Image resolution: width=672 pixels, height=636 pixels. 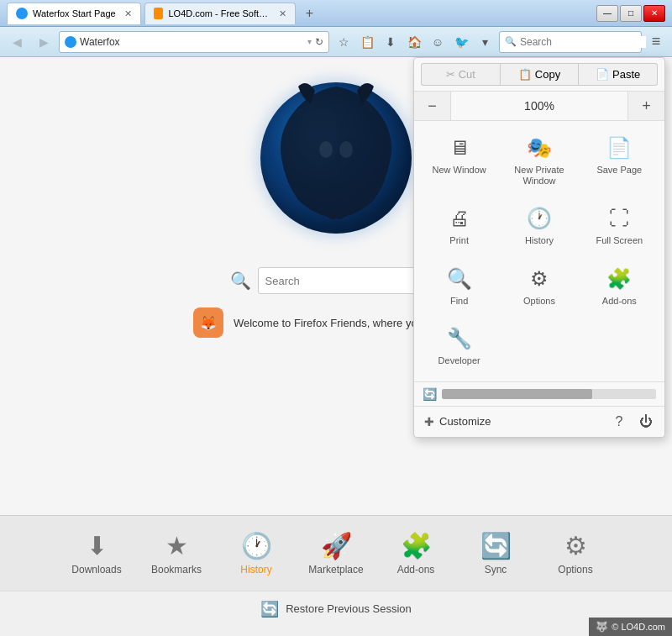 I want to click on marketplace-label: Marketplace, so click(x=336, y=570).